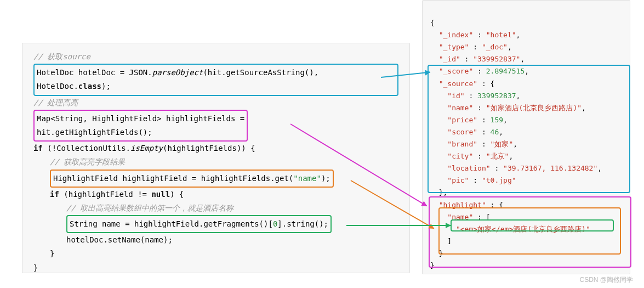 This screenshot has width=644, height=288. I want to click on code-line: if (highlightField != null) {, so click(216, 194).